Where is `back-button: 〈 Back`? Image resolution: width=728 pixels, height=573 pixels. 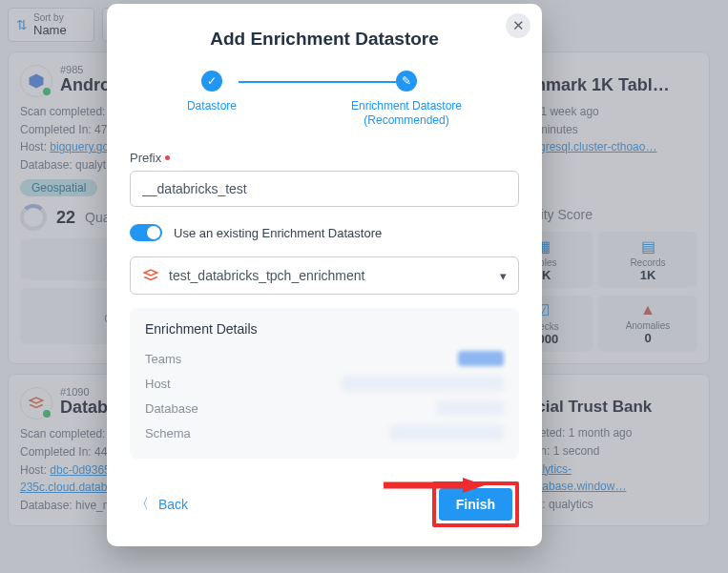 back-button: 〈 Back is located at coordinates (162, 504).